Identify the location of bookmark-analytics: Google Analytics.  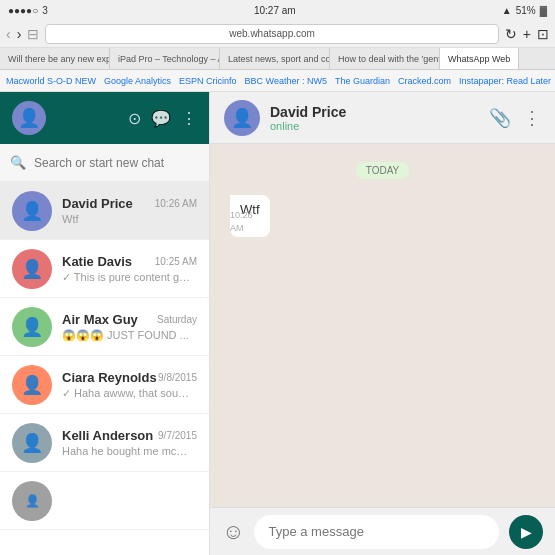
(138, 81).